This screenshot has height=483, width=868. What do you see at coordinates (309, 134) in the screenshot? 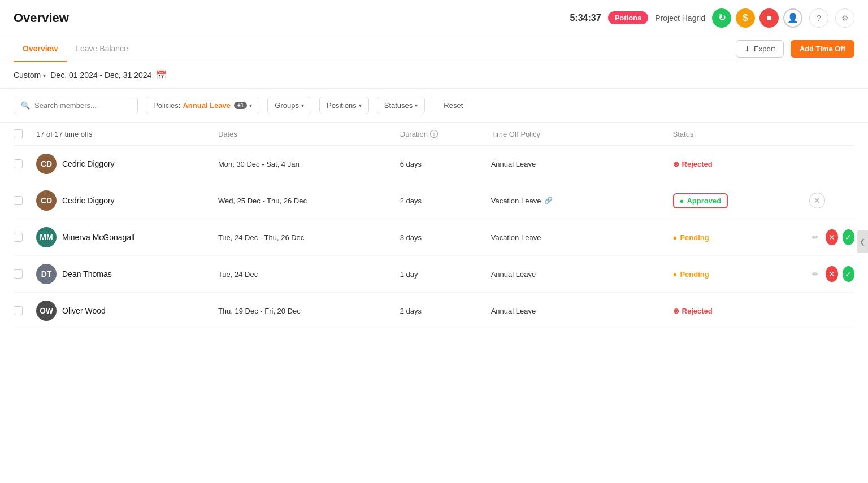
I see `dates-column-header: Dates` at bounding box center [309, 134].